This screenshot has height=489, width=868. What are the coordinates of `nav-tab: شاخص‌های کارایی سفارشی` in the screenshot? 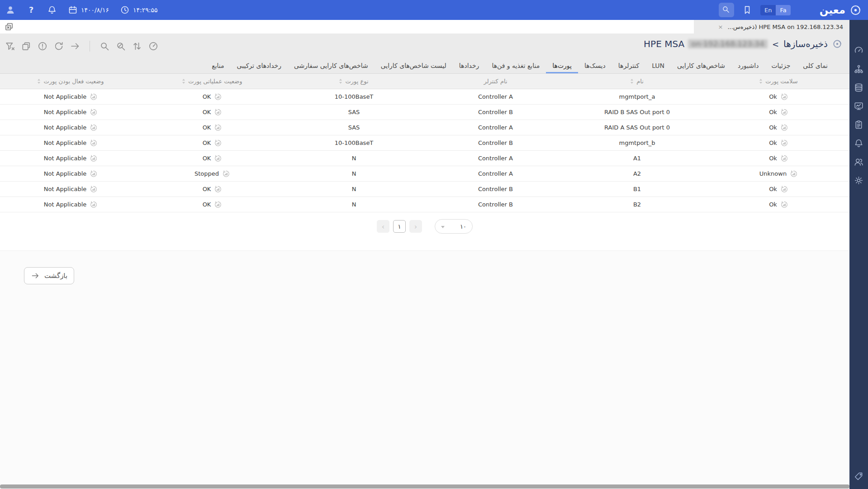 It's located at (331, 66).